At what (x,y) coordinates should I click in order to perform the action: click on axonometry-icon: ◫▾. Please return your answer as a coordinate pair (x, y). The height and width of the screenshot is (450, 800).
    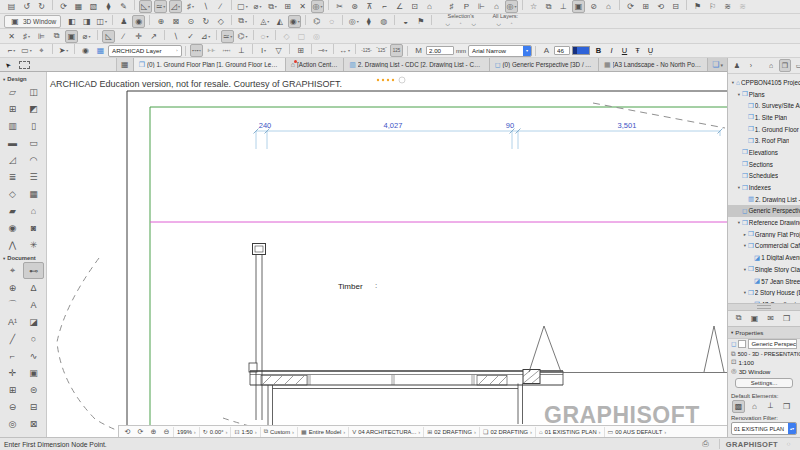
    Looking at the image, I should click on (102, 22).